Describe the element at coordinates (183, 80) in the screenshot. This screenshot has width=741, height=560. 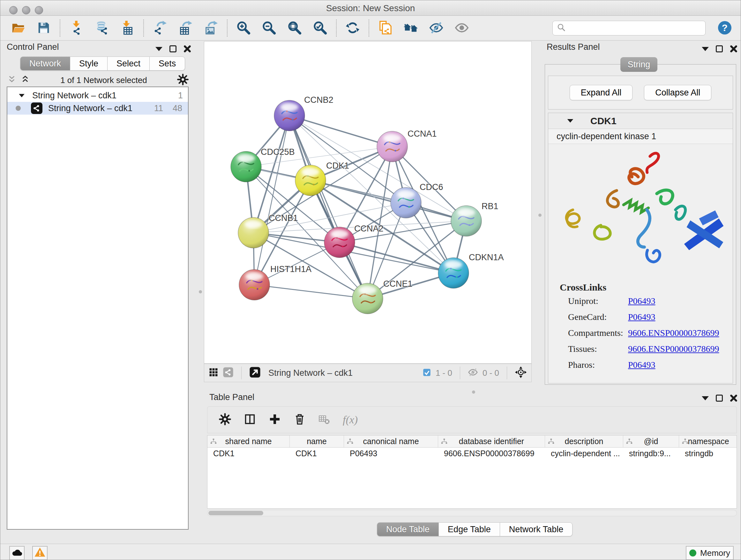
I see `network-options-gear-icon` at that location.